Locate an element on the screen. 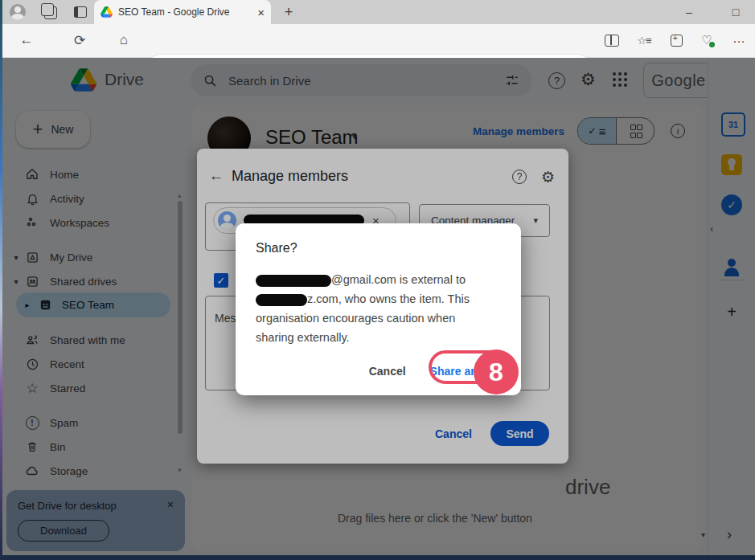 This screenshot has height=560, width=755. split-window-icon is located at coordinates (612, 40).